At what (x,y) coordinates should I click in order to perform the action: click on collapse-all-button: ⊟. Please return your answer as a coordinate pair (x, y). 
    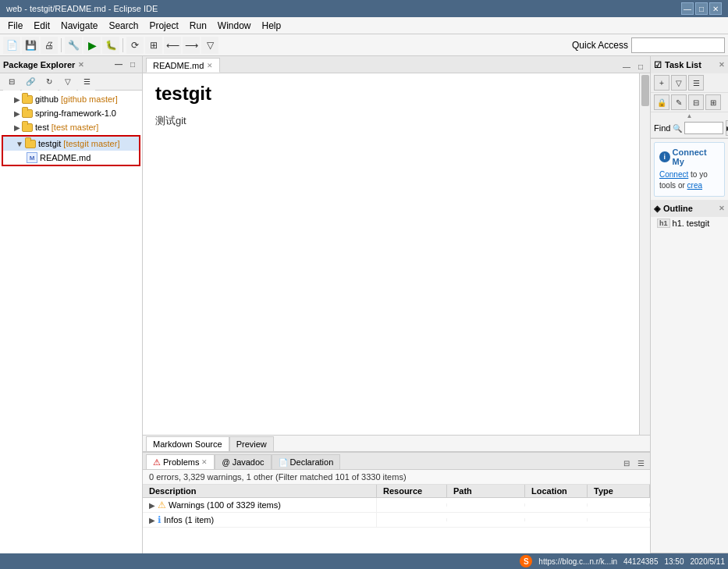
    Looking at the image, I should click on (12, 82).